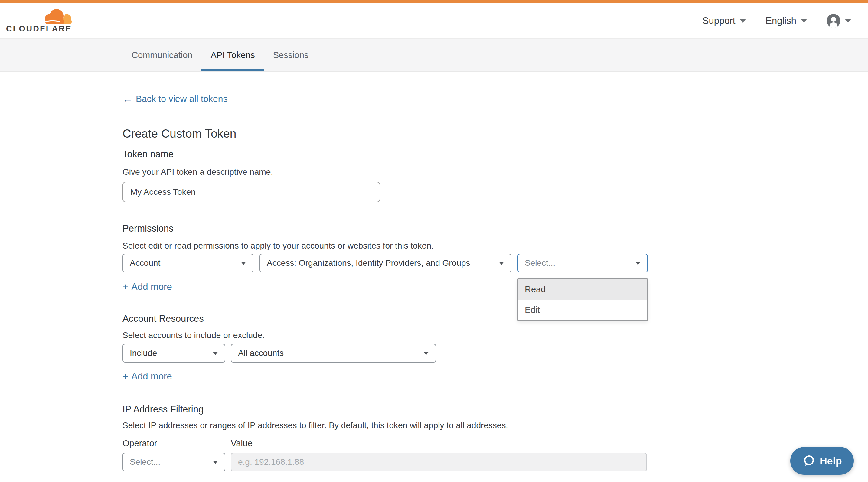  Describe the element at coordinates (719, 21) in the screenshot. I see `support-menu-label: Support` at that location.